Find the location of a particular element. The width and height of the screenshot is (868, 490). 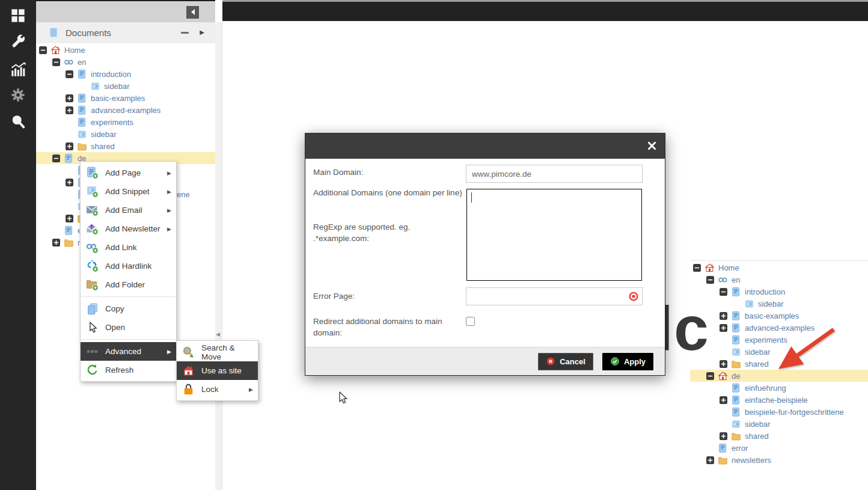

tree-item-einfache-beispiele: einfache-beispiele is located at coordinates (779, 400).